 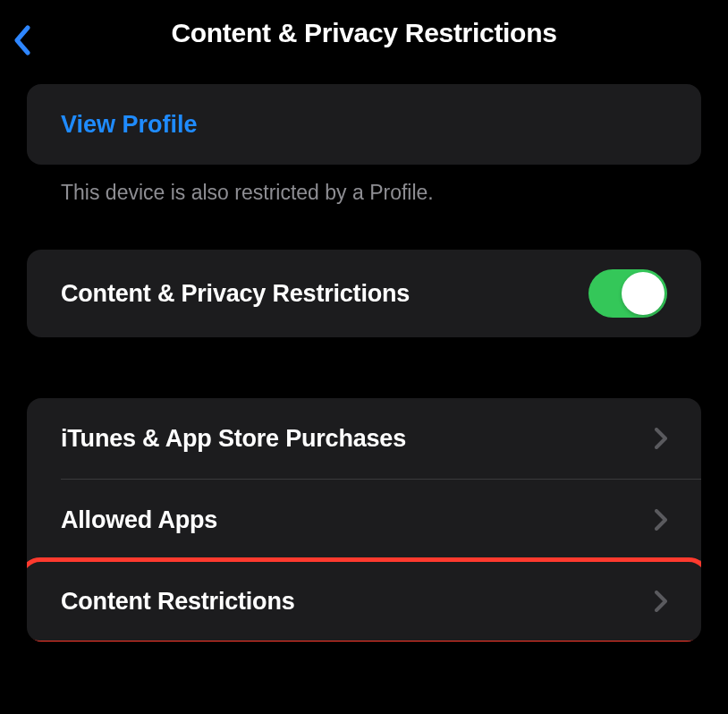 What do you see at coordinates (364, 42) in the screenshot?
I see `nav-header: Content & Privacy Restrictions` at bounding box center [364, 42].